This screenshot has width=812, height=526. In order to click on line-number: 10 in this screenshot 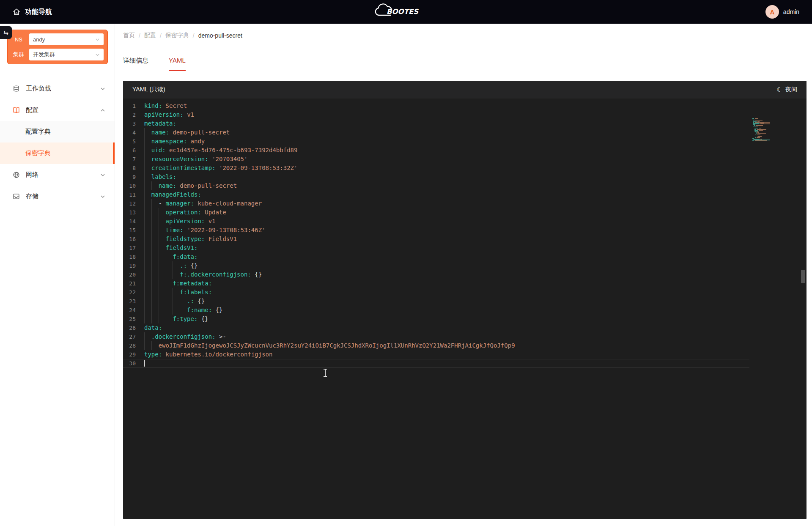, I will do `click(134, 186)`.